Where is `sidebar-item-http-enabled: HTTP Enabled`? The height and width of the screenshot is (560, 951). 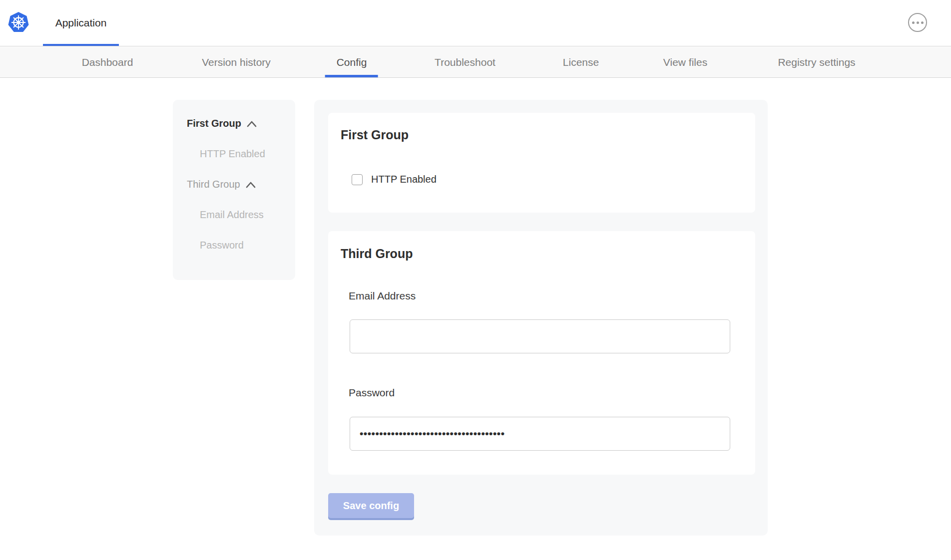 sidebar-item-http-enabled: HTTP Enabled is located at coordinates (234, 154).